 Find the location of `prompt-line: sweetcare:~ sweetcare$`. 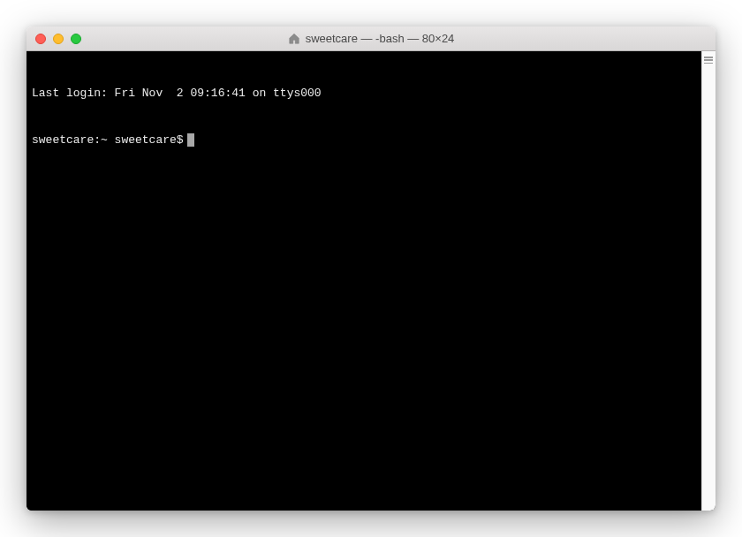

prompt-line: sweetcare:~ sweetcare$ is located at coordinates (364, 140).